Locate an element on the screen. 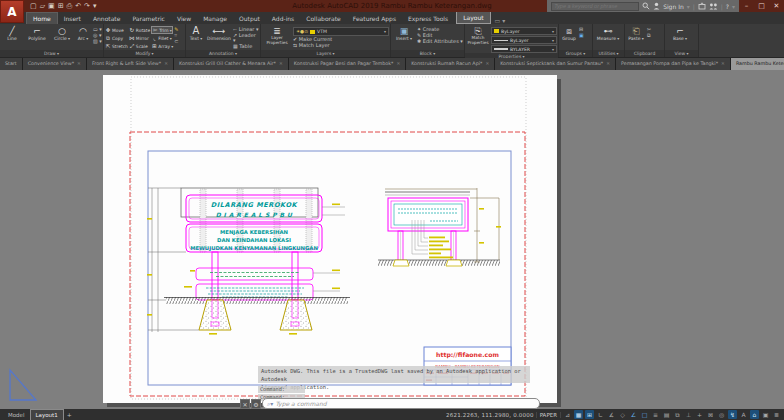  ribbon-tab-insert: Insert is located at coordinates (72, 18).